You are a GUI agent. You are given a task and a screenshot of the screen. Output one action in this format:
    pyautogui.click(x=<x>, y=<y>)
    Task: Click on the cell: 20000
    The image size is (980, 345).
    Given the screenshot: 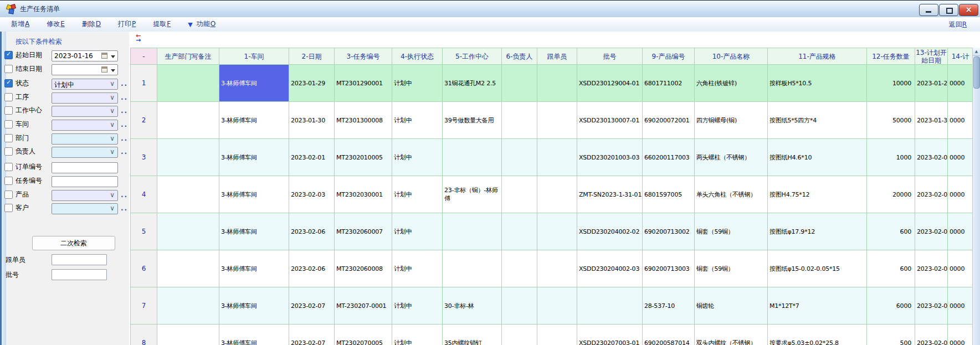 What is the action you would take?
    pyautogui.click(x=891, y=195)
    